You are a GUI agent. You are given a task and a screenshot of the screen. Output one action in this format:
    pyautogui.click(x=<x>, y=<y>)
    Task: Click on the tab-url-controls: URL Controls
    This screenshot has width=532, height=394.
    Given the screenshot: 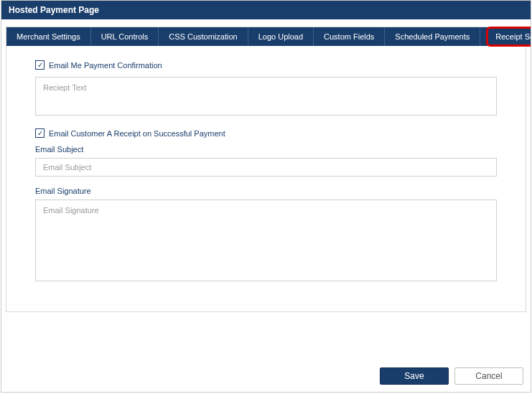 What is the action you would take?
    pyautogui.click(x=125, y=37)
    